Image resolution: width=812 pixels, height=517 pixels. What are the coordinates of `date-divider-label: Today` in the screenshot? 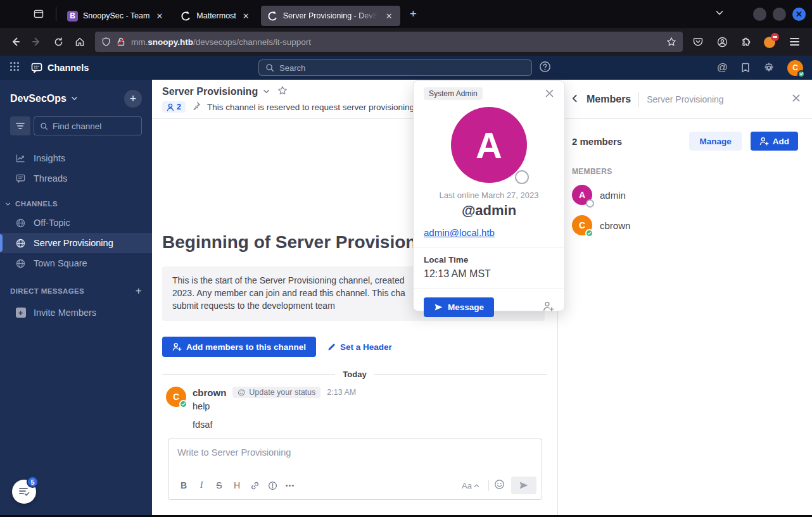 It's located at (355, 375).